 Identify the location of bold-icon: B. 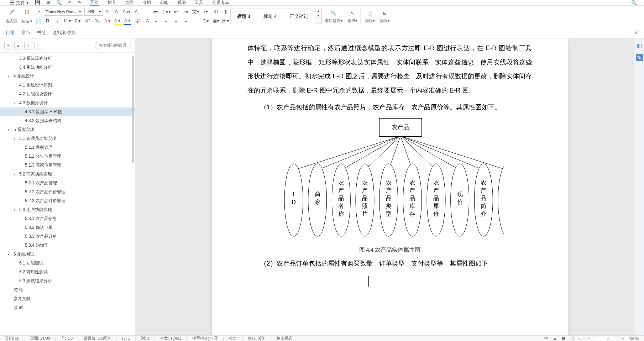
(48, 21).